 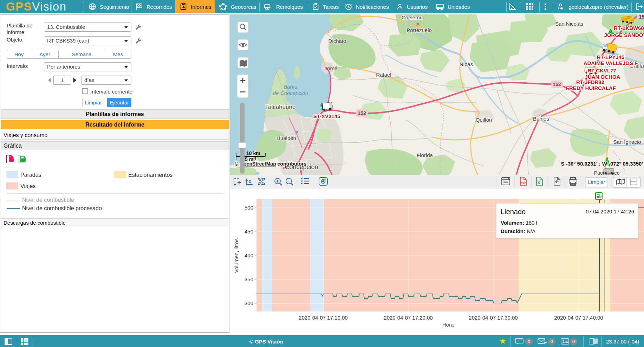 I want to click on svg-text: Florida, so click(x=425, y=155).